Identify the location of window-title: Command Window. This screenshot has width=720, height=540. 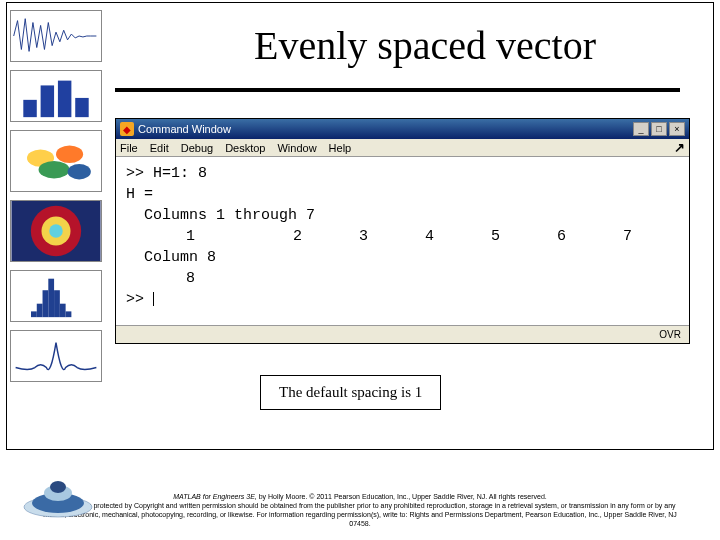
(184, 129).